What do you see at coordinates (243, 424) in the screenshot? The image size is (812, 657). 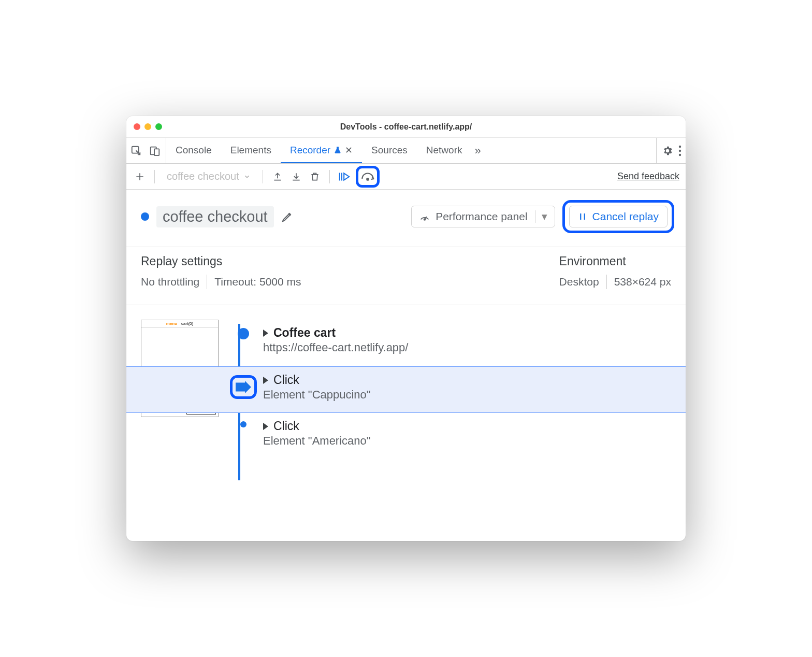 I see `step-node-pending` at bounding box center [243, 424].